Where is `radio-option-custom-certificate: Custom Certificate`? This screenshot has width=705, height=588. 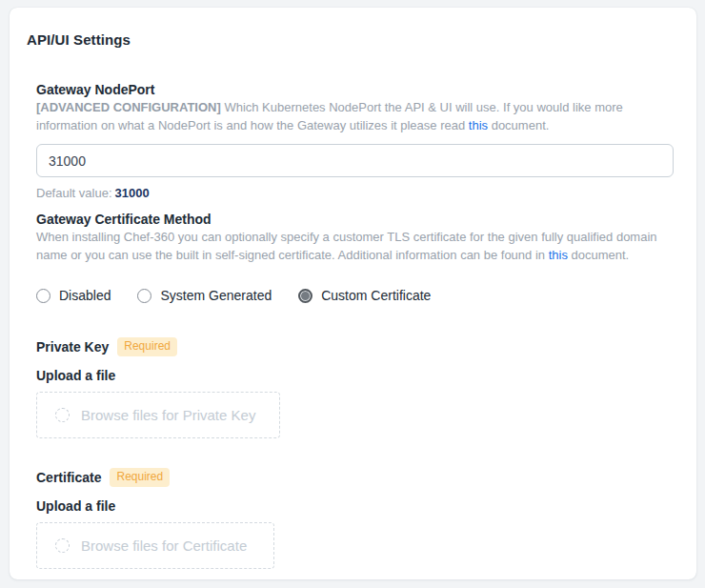 radio-option-custom-certificate: Custom Certificate is located at coordinates (364, 295).